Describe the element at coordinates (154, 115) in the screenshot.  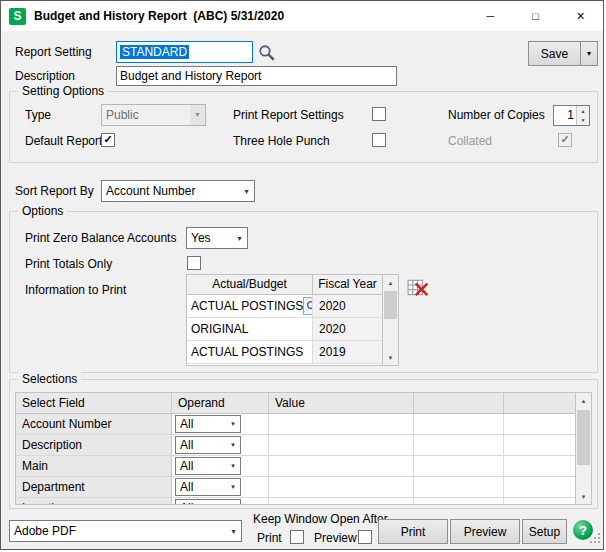
I see `type-select: Public ▾` at that location.